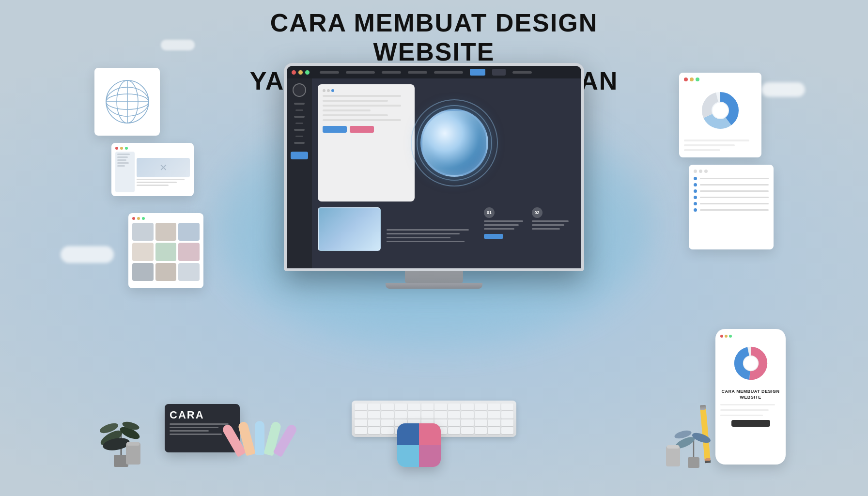 This screenshot has width=868, height=496. Describe the element at coordinates (730, 336) in the screenshot. I see `phone-dot-green` at that location.